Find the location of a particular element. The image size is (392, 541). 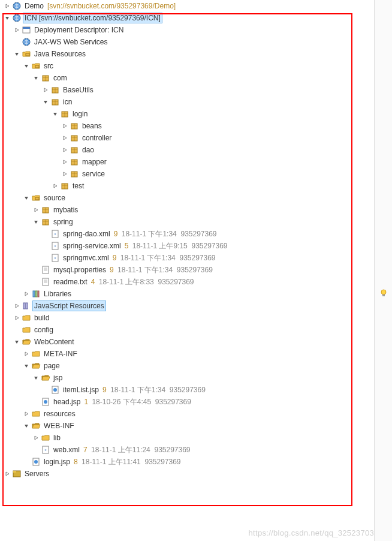

project-demo: Demo [svn://svnbucket.com/935297369/Demo… is located at coordinates (197, 6).